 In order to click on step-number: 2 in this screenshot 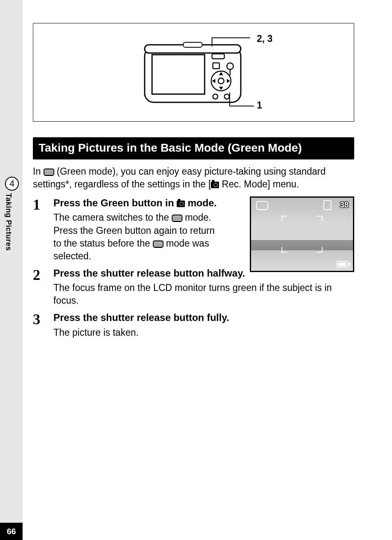, I will do `click(43, 287)`.